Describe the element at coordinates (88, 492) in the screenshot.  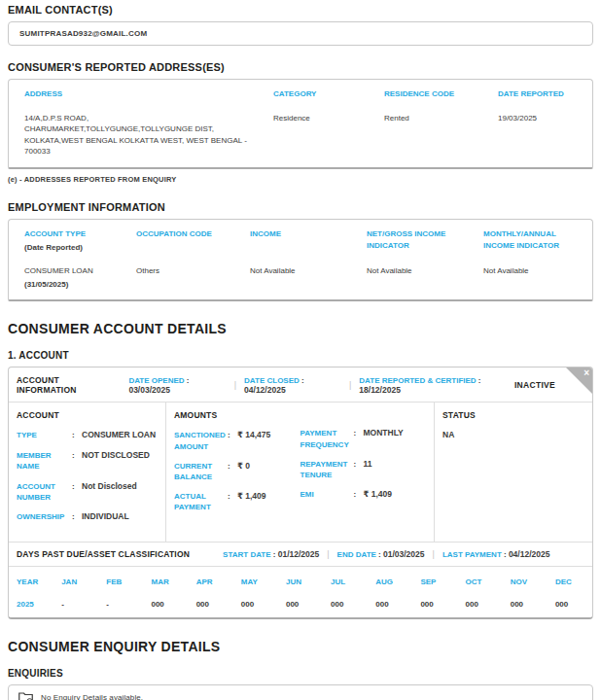
I see `account-number-field: ACCOUNT NUMBER: Not Disclosed` at that location.